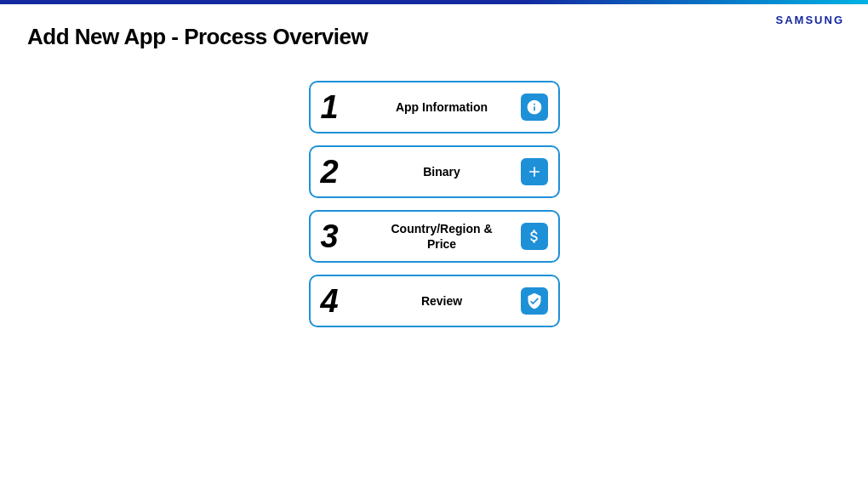 The image size is (868, 488). What do you see at coordinates (434, 236) in the screenshot?
I see `step-3-row: 3 Country/Region &Price` at bounding box center [434, 236].